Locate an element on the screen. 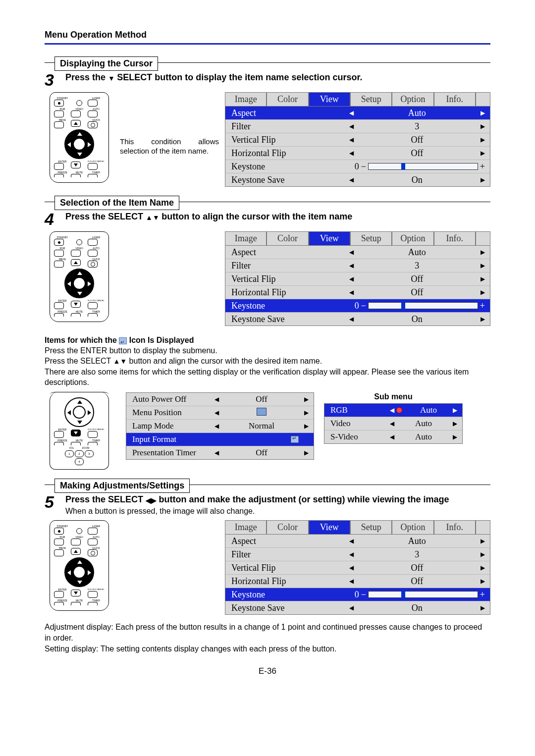  step-3-instruction-b: SELECT button to display the item name s… is located at coordinates (240, 77).